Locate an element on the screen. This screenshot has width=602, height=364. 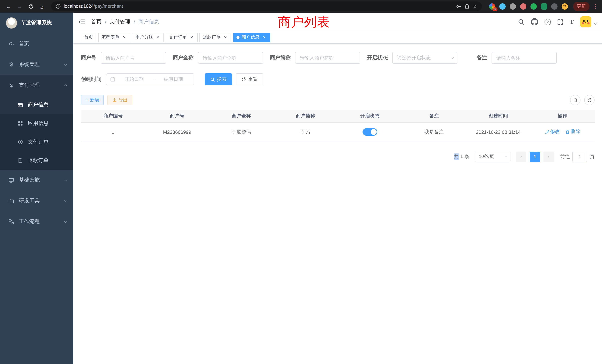
browser-forward-icon: → is located at coordinates (20, 6).